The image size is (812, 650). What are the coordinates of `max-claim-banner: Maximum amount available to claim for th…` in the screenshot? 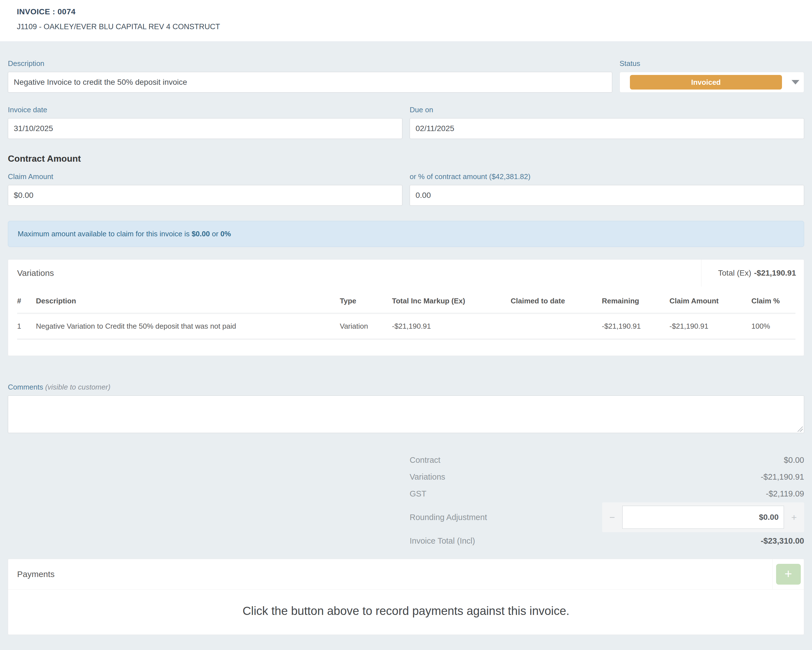 It's located at (406, 234).